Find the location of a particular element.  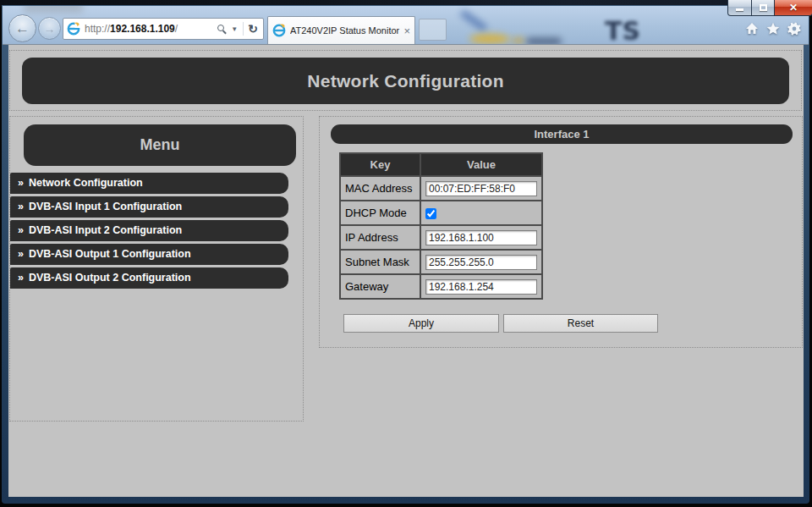

reset-button: Reset is located at coordinates (580, 323).